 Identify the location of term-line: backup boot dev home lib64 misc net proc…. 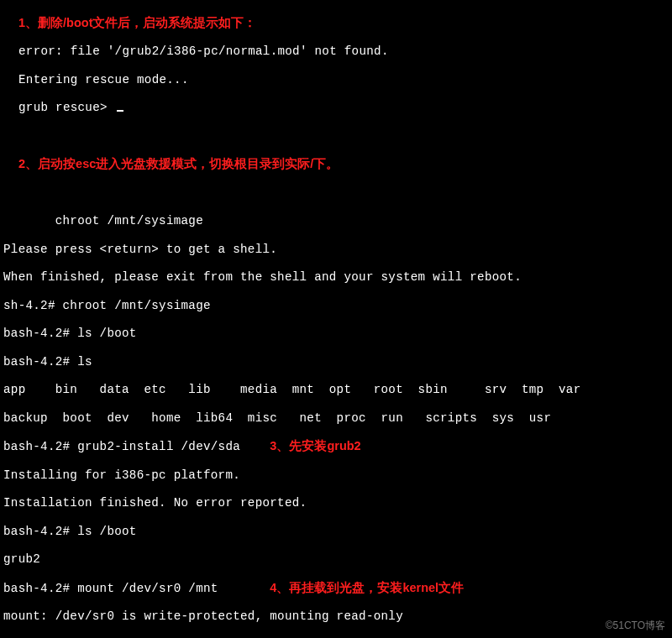
(277, 418).